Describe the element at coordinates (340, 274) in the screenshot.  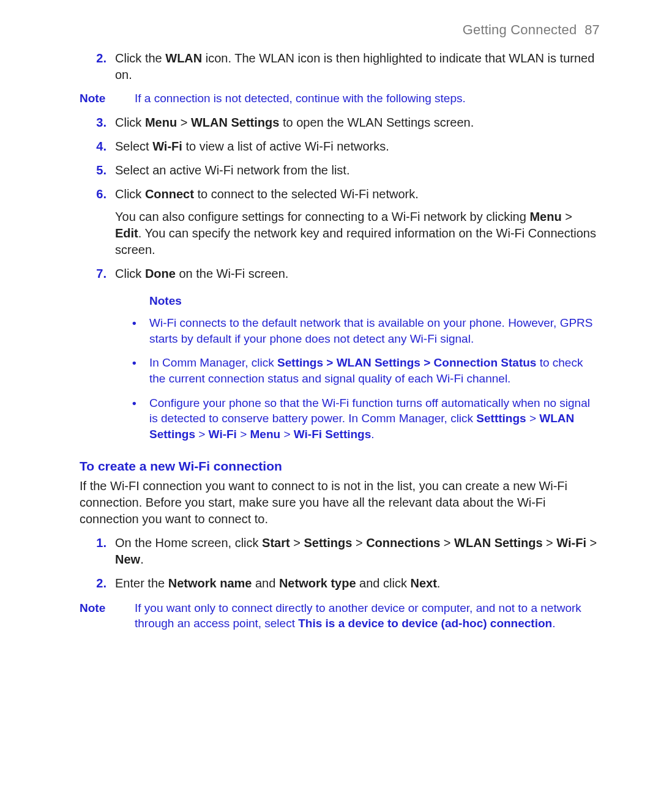
I see `step-7: 7. Click Done on the Wi-Fi screen.` at that location.